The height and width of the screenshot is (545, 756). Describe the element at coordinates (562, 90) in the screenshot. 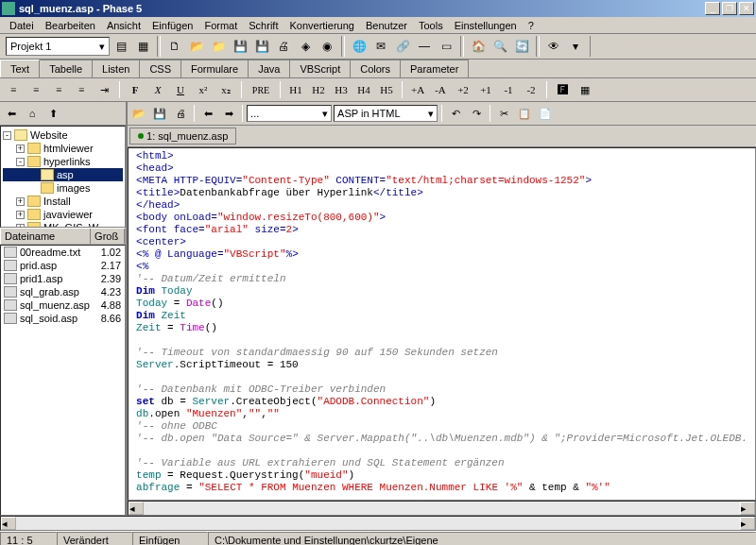

I see `font-icon: 🅵` at that location.